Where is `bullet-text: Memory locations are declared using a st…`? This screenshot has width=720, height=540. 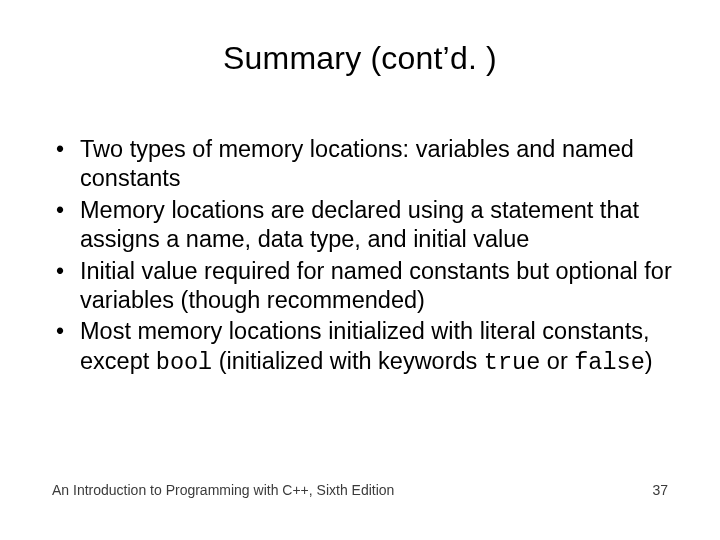
bullet-text: Memory locations are declared using a st… is located at coordinates (360, 224).